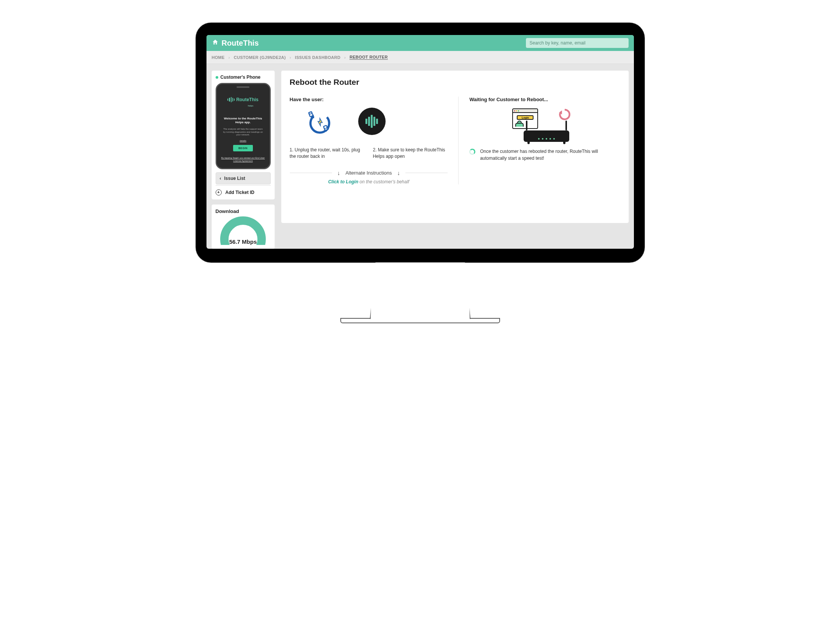  What do you see at coordinates (455, 82) in the screenshot?
I see `page-title: Reboot the Router` at bounding box center [455, 82].